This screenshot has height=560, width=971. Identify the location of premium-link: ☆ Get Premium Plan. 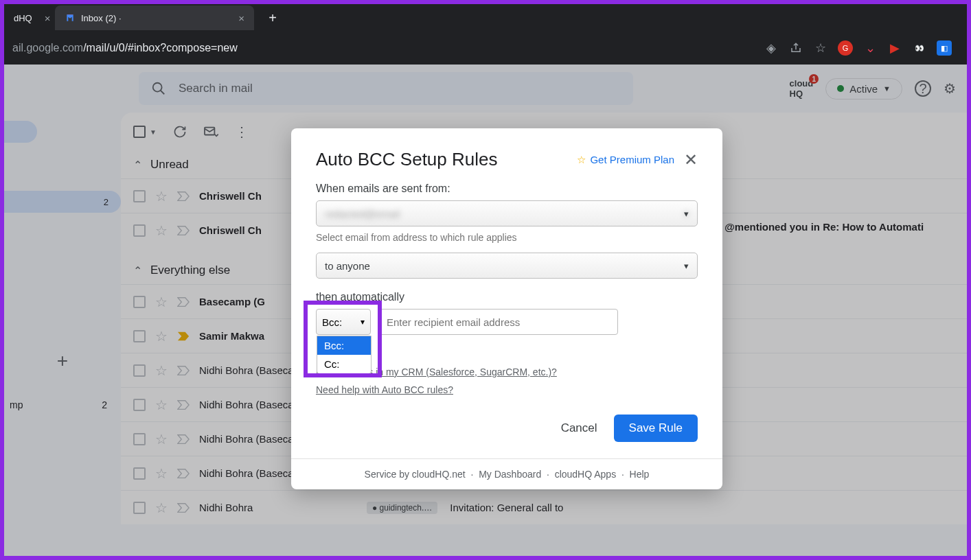
(626, 160).